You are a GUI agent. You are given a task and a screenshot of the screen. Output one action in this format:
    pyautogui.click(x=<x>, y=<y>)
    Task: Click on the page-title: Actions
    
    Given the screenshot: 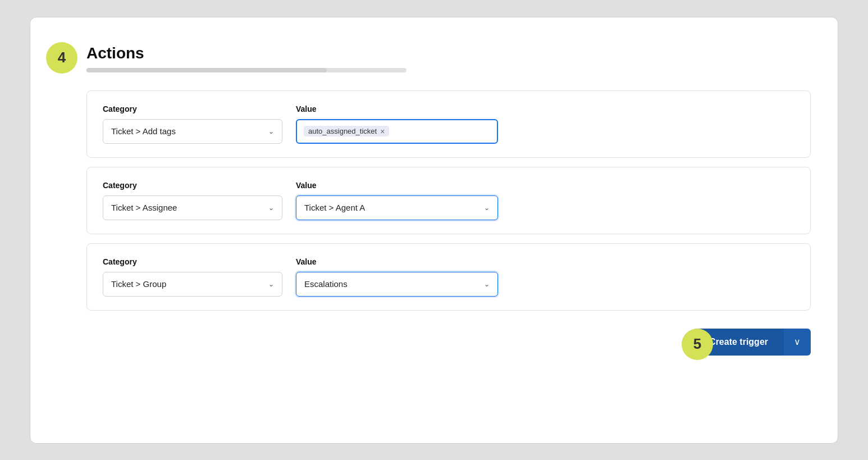 What is the action you would take?
    pyautogui.click(x=449, y=53)
    